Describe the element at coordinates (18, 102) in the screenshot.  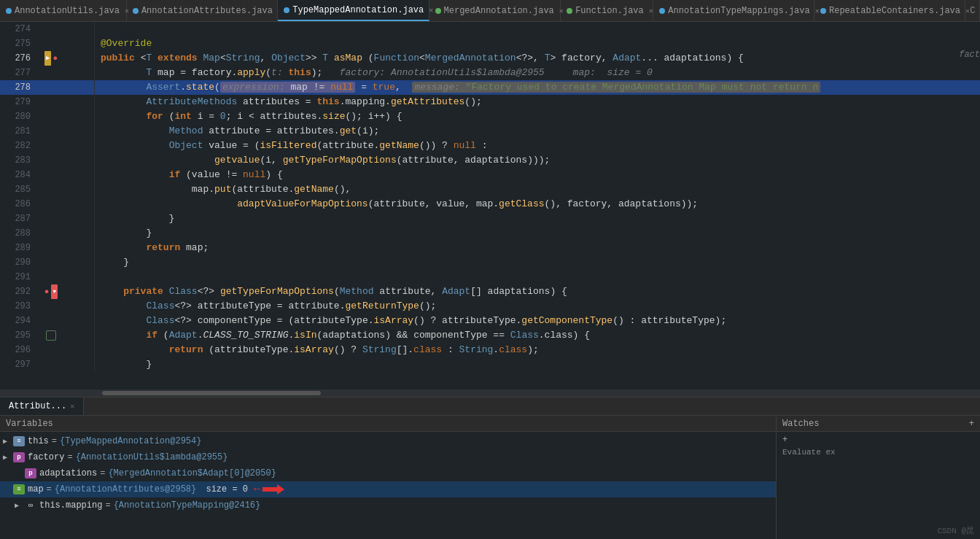
I see `line-number: 279` at that location.